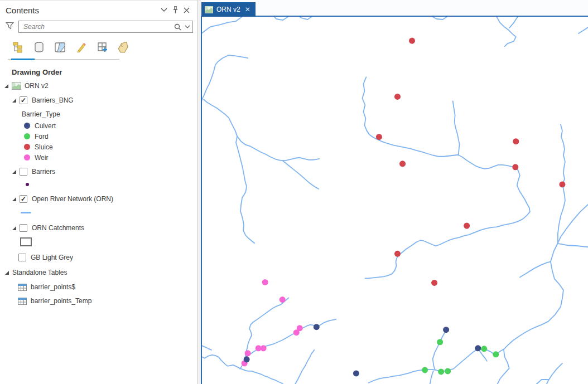 This screenshot has width=588, height=384. I want to click on legend-item-sluice: Sluice, so click(99, 147).